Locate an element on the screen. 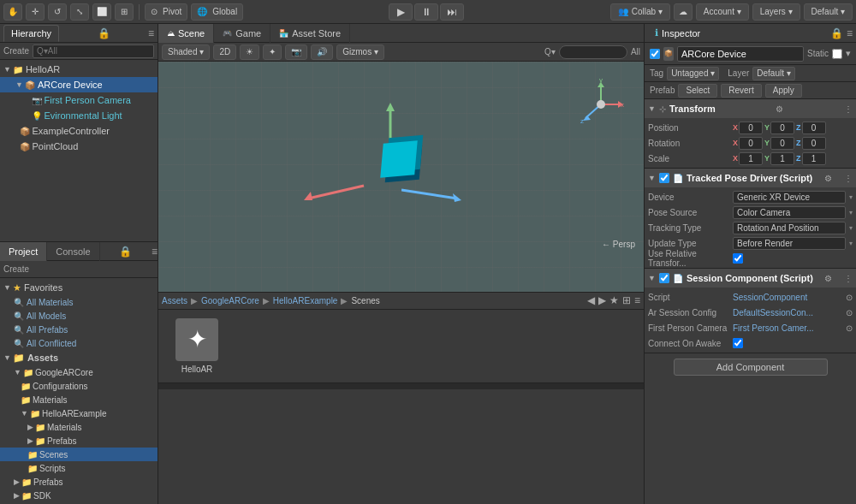  session-header: ▼ 📄 Session Component (Script) ⚙ ⋮ is located at coordinates (750, 278).